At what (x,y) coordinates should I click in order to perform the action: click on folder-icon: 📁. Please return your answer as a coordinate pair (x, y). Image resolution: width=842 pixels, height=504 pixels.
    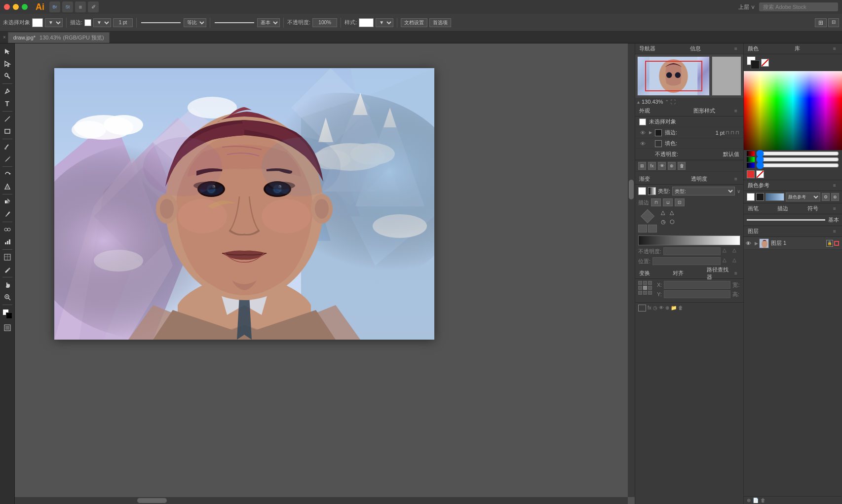
    Looking at the image, I should click on (674, 308).